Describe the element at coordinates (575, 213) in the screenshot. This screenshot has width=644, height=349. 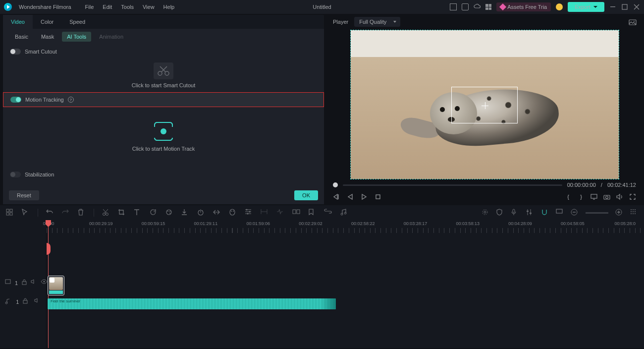
I see `zoom-out-icon` at that location.